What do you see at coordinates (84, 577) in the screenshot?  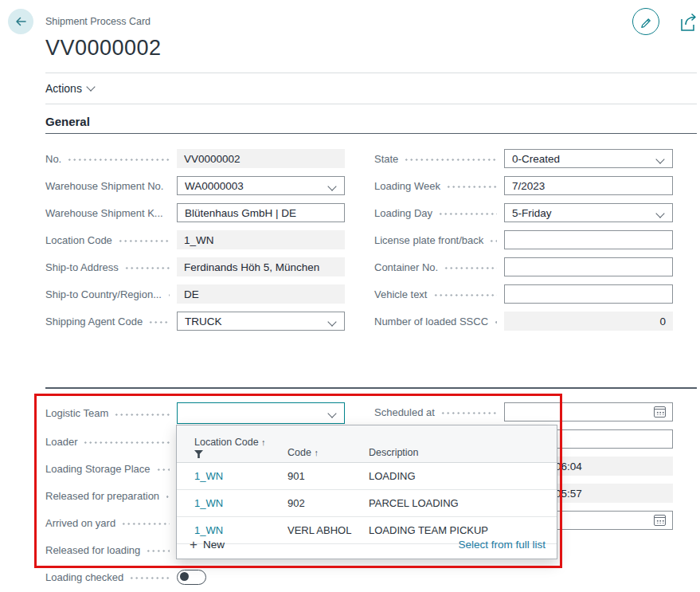 I see `loading-checked-label: Loading checked` at bounding box center [84, 577].